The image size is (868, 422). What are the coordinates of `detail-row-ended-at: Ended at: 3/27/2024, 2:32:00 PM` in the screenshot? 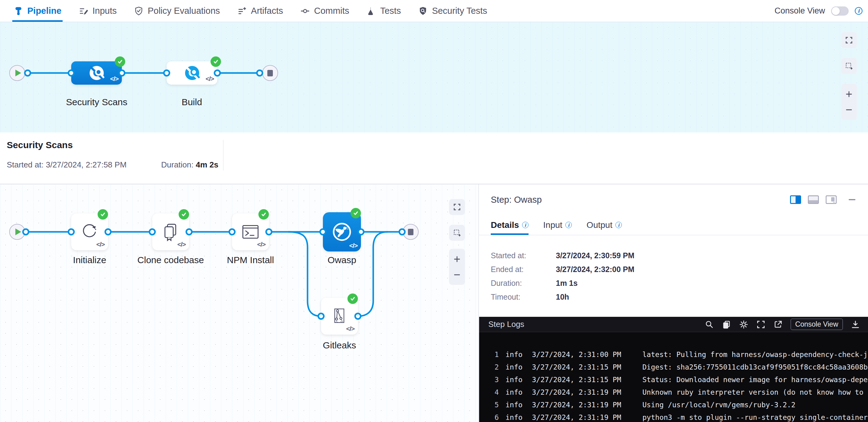 It's located at (674, 269).